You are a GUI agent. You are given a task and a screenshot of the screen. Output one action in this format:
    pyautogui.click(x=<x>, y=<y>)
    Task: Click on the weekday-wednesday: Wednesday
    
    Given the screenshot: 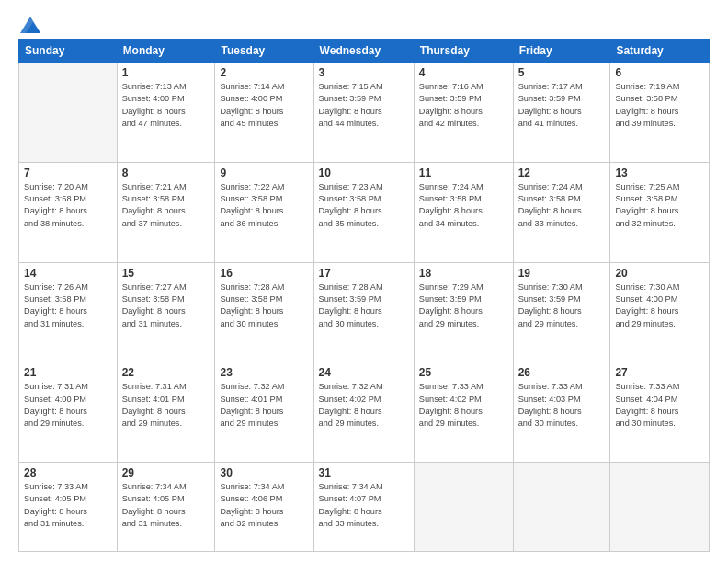 What is the action you would take?
    pyautogui.click(x=364, y=52)
    